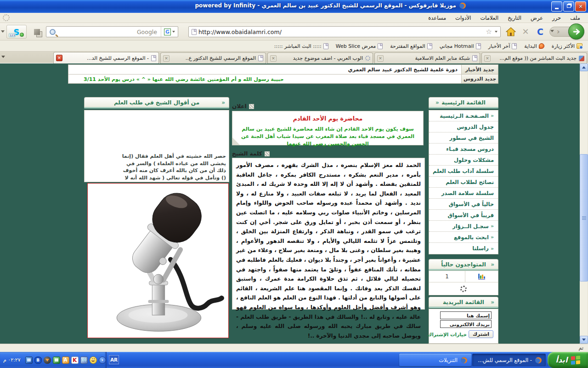  Describe the element at coordinates (427, 58) in the screenshot. I see `tab-manabir-network: شبكة منابر العلم الاسلامية ✕` at that location.